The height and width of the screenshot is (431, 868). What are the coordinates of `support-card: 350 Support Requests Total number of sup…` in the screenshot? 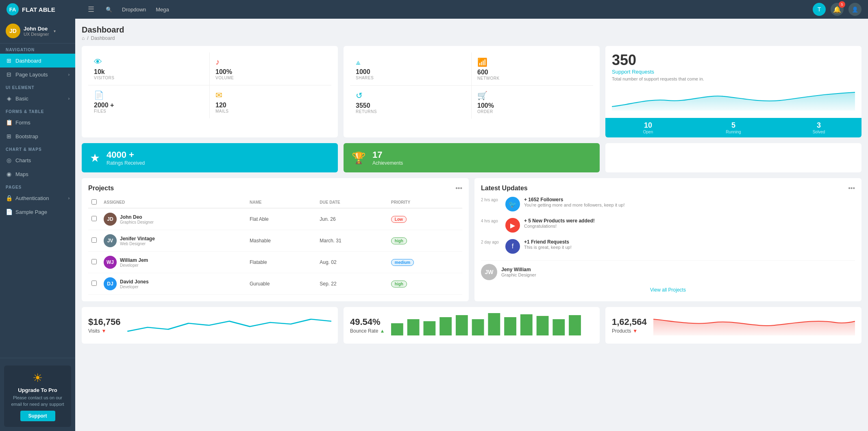 It's located at (733, 92).